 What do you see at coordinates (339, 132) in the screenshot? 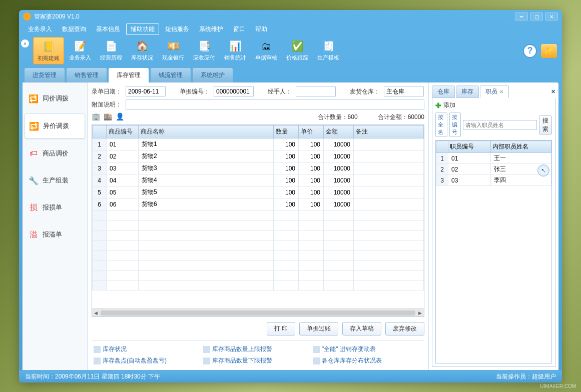
I see `grid-header-5: 金额` at bounding box center [339, 132].